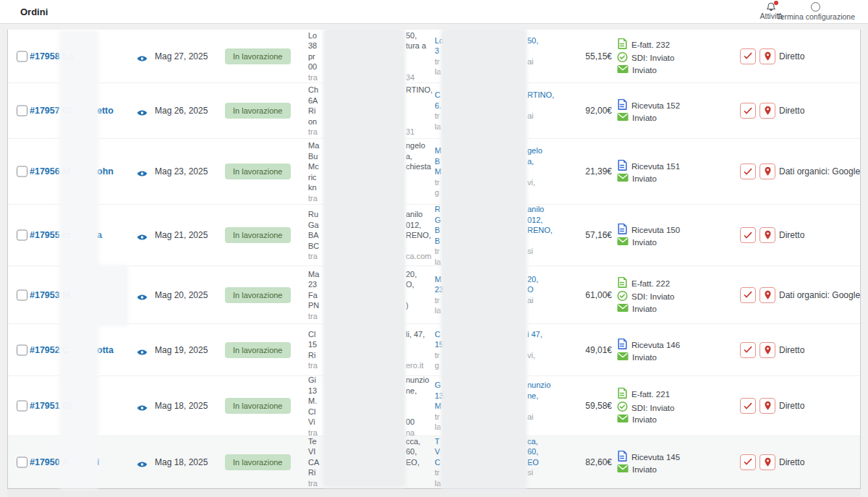 The image size is (868, 497). I want to click on table-row: #17952 C otta Mag 19, 2025 In lavorazion…, so click(434, 350).